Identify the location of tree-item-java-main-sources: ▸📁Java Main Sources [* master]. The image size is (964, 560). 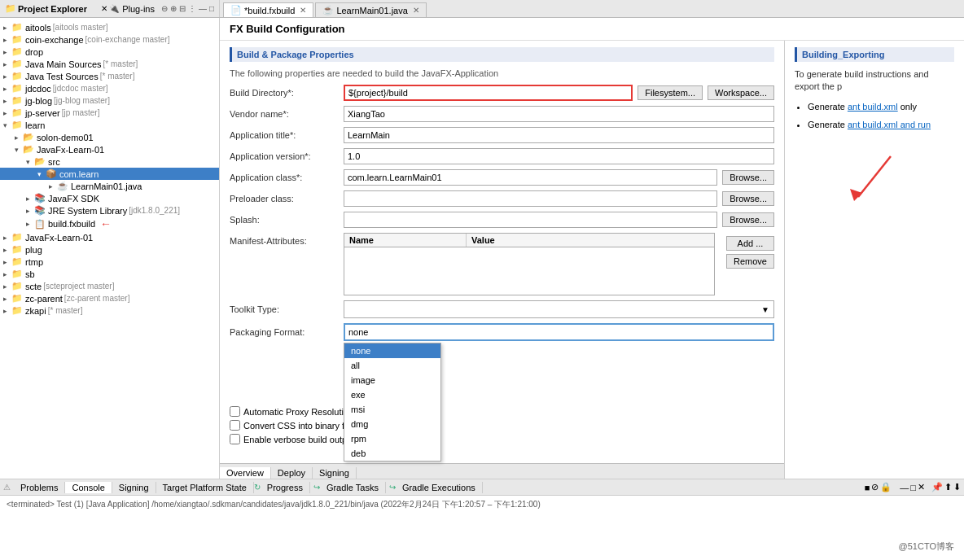
(109, 63).